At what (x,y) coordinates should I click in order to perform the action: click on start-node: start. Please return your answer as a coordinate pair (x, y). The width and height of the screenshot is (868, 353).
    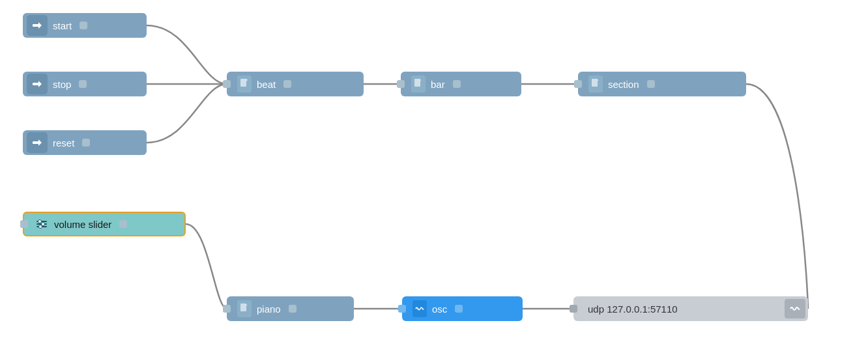
    Looking at the image, I should click on (85, 25).